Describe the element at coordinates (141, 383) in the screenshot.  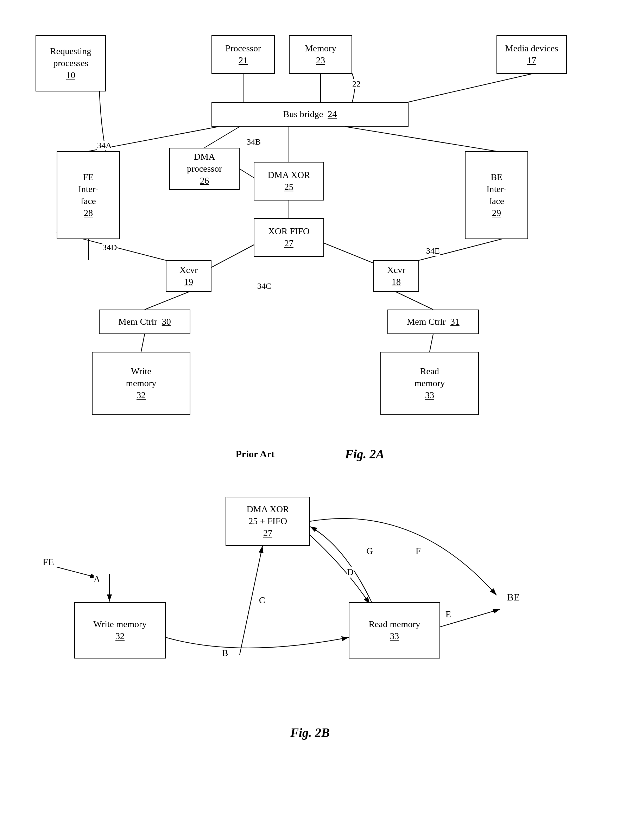
I see `box-write-memory-32: Write memory 32` at that location.